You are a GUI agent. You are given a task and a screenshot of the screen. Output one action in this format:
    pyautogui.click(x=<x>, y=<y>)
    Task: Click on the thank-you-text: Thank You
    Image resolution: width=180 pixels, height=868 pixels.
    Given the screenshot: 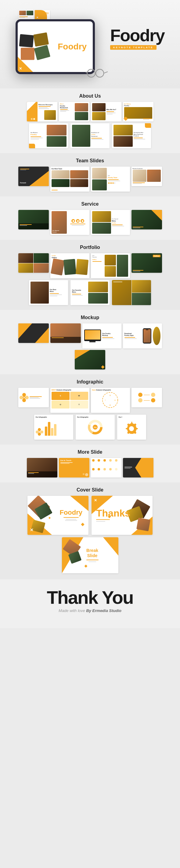 What is the action you would take?
    pyautogui.click(x=90, y=598)
    